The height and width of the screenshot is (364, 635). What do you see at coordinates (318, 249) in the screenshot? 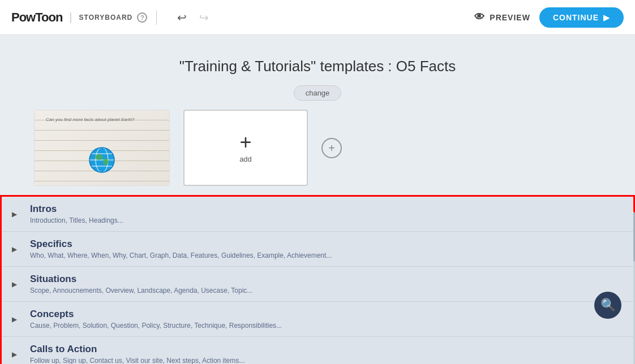
I see `category-item: ▶SpecificsWho, What, Where, When, Why, C…` at bounding box center [318, 249].